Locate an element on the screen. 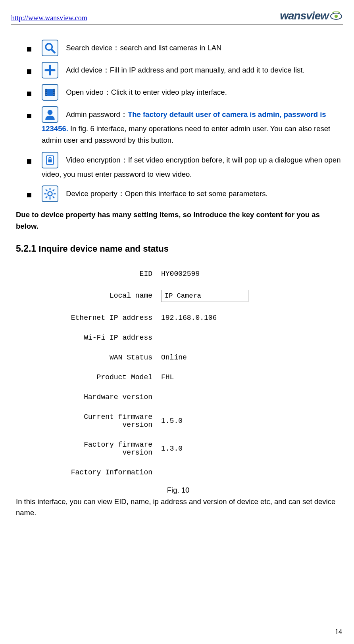 This screenshot has height=644, width=354. prop-value-facfw: 1.3.0 is located at coordinates (252, 449).